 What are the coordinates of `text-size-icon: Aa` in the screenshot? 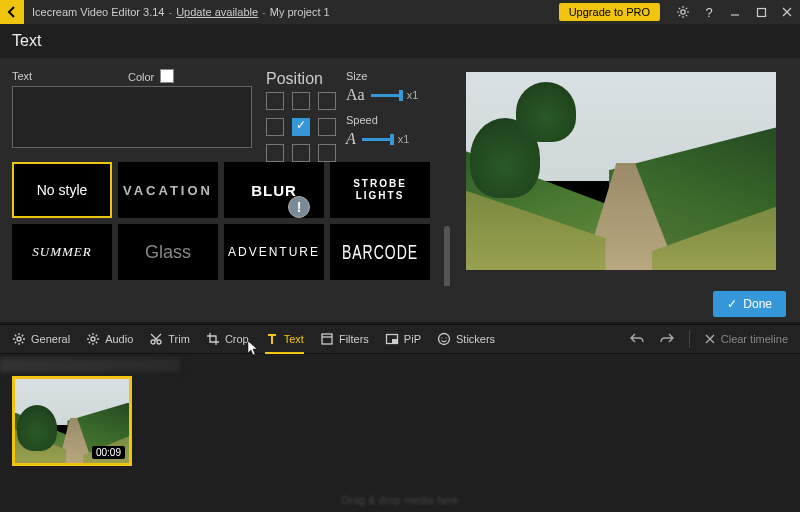 It's located at (356, 95).